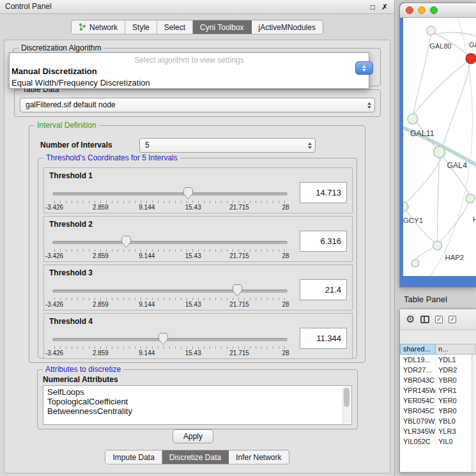  Describe the element at coordinates (193, 436) in the screenshot. I see `apply-button: Apply` at that location.